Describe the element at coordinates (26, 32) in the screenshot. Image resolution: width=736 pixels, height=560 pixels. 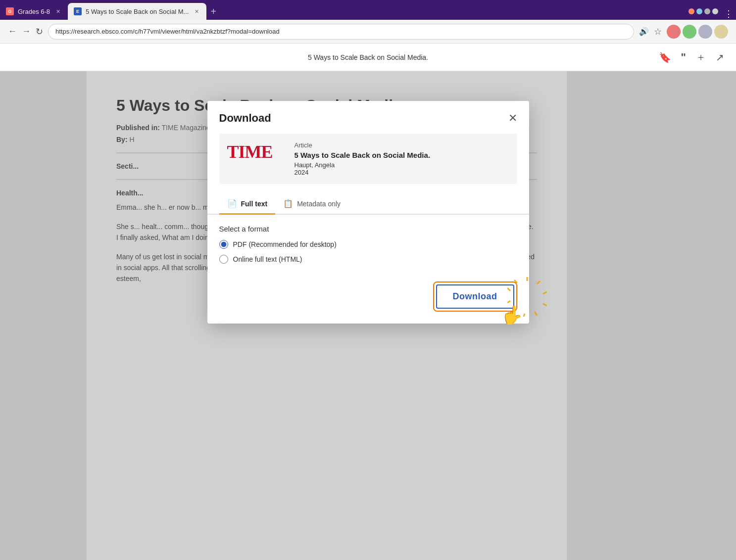
I see `nav-forward-icon: →` at that location.